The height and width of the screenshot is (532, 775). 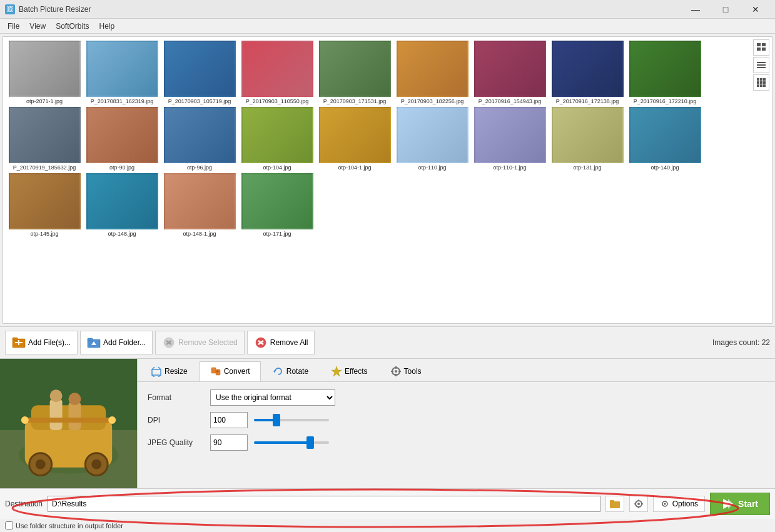 I want to click on list-item: otp-104-1.jpg, so click(x=355, y=139).